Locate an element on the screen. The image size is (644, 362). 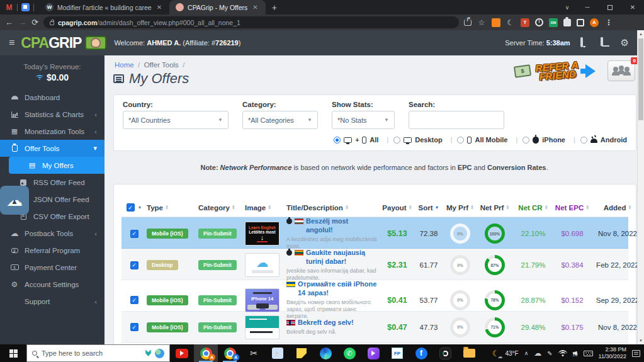
select-all-header: ✓▼ is located at coordinates (134, 208).